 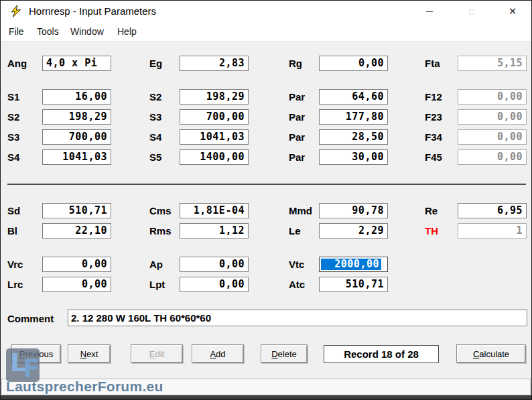 I want to click on label-vtc: Vtc, so click(x=296, y=264).